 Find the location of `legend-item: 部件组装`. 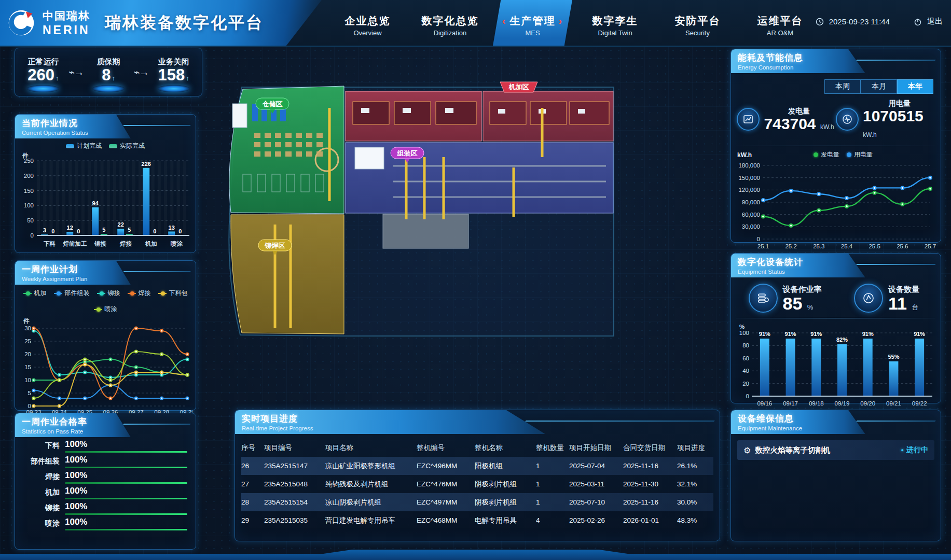

legend-item: 部件组装 is located at coordinates (72, 293).